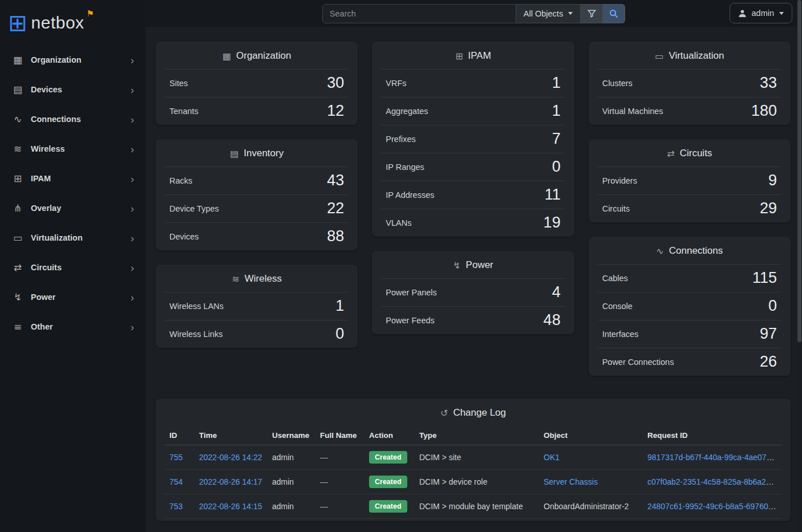  What do you see at coordinates (73, 23) in the screenshot?
I see `netbox-logo: ⊞ netbox ⚑` at bounding box center [73, 23].